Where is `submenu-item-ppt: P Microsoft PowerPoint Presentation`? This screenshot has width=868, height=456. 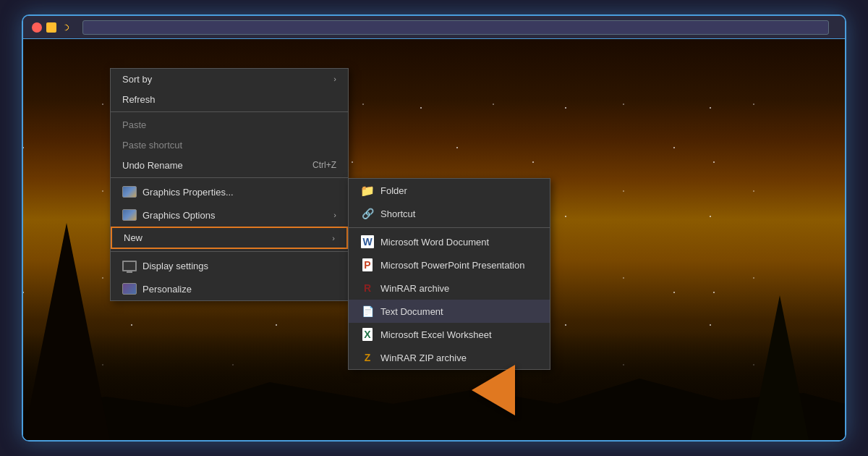
submenu-item-ppt: P Microsoft PowerPoint Presentation is located at coordinates (449, 265).